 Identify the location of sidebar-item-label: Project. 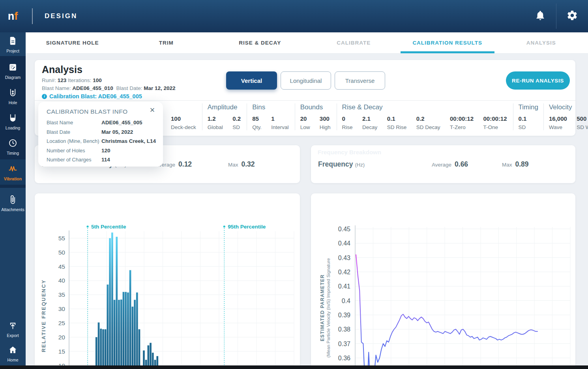
(13, 51).